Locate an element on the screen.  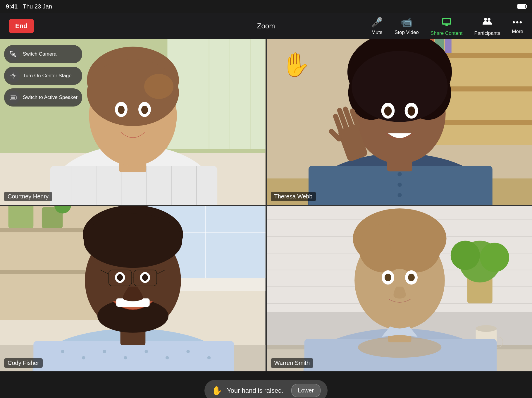
camera-controls: Switch Camera Turn On Center Stage is located at coordinates (43, 76).